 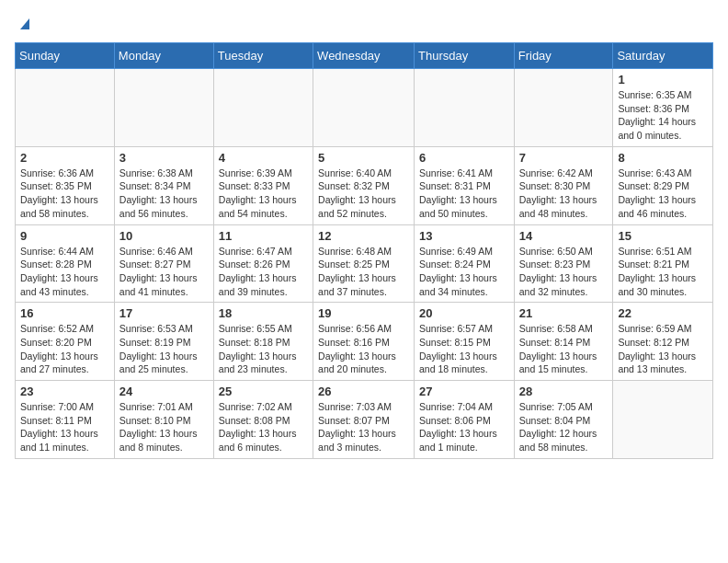 I want to click on day-number: 21, so click(x=564, y=313).